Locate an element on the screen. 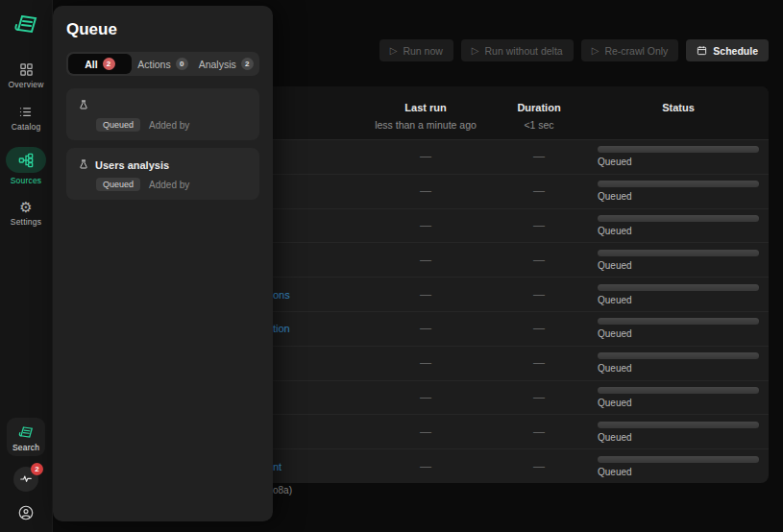 Image resolution: width=783 pixels, height=532 pixels. profile-button is located at coordinates (26, 513).